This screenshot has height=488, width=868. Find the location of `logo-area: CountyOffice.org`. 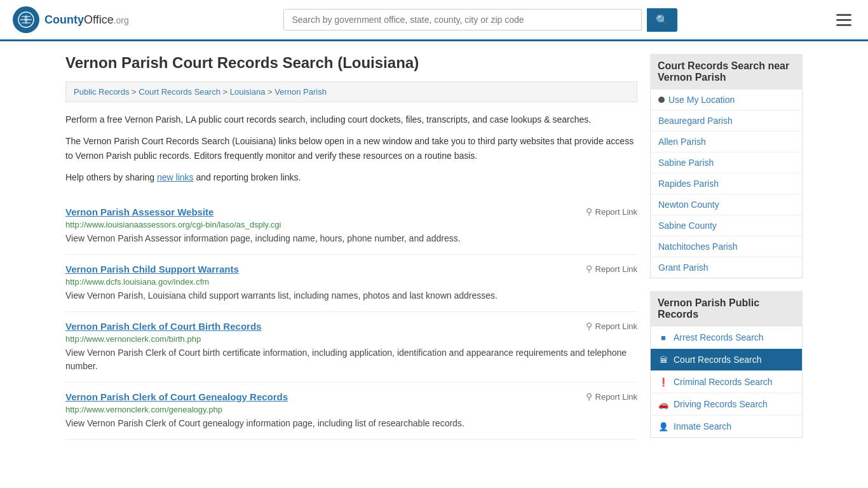

logo-area: CountyOffice.org is located at coordinates (71, 20).